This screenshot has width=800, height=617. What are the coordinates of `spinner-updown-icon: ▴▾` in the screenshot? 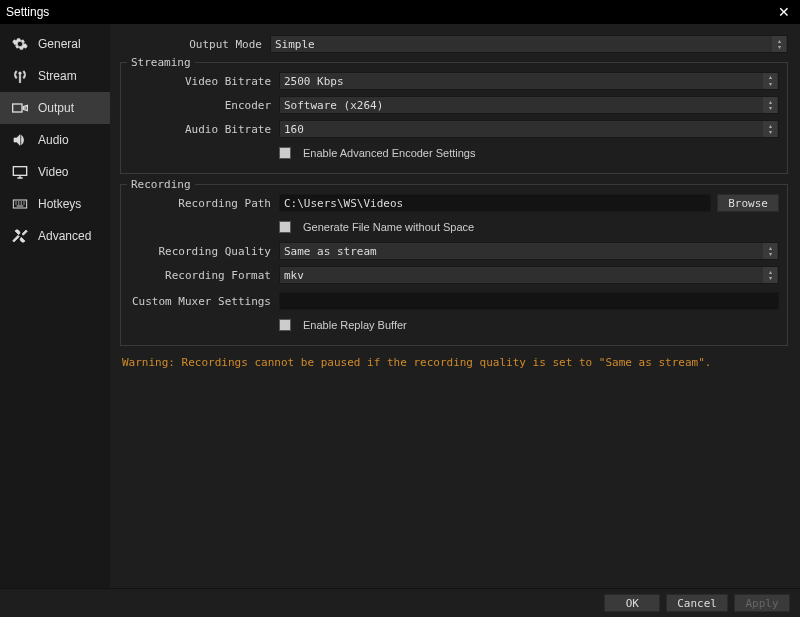 It's located at (770, 81).